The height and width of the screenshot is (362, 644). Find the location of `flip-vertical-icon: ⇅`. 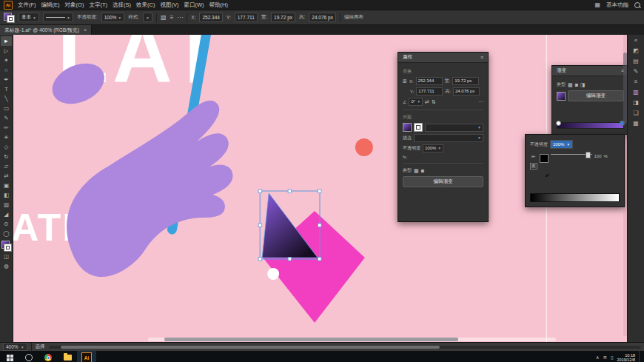

flip-vertical-icon: ⇅ is located at coordinates (434, 102).